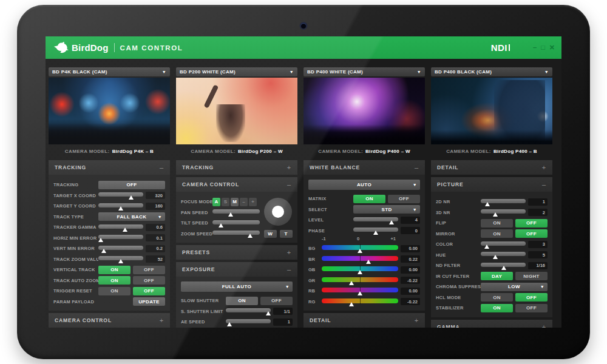 The height and width of the screenshot is (364, 607). What do you see at coordinates (226, 202) in the screenshot?
I see `focus-onepush-button: S` at bounding box center [226, 202].